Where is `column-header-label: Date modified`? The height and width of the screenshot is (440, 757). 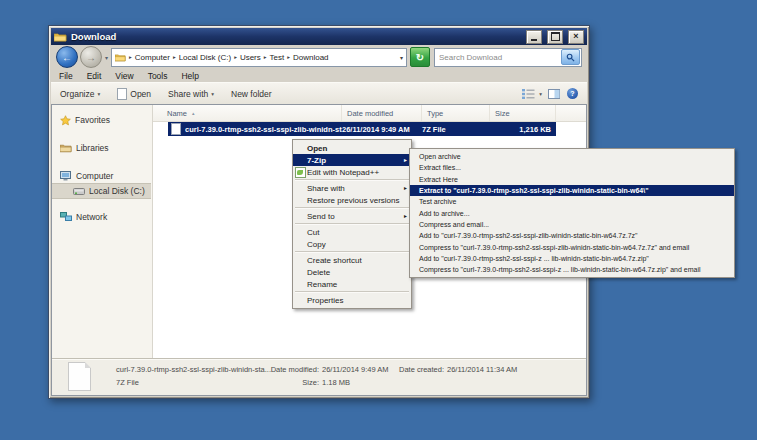 column-header-label: Date modified is located at coordinates (370, 114).